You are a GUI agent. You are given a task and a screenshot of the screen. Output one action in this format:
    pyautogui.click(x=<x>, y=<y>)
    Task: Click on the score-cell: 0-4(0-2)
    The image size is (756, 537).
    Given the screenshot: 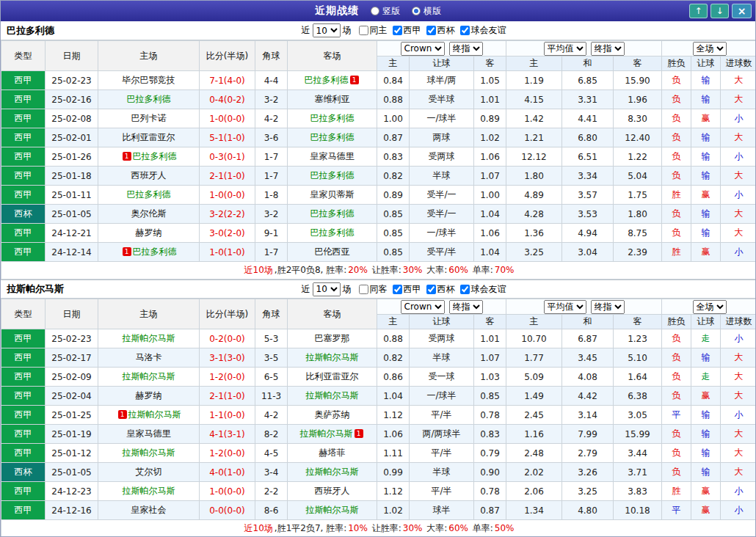 What is the action you would take?
    pyautogui.click(x=228, y=100)
    